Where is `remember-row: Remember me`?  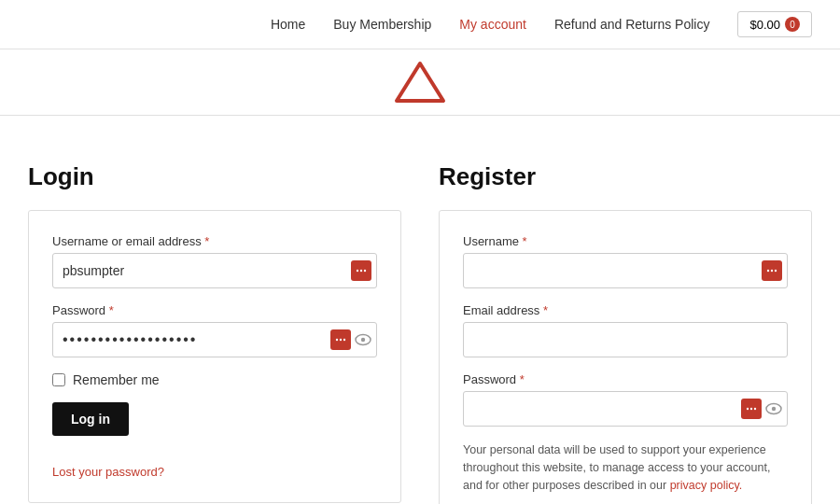 remember-row: Remember me is located at coordinates (215, 380).